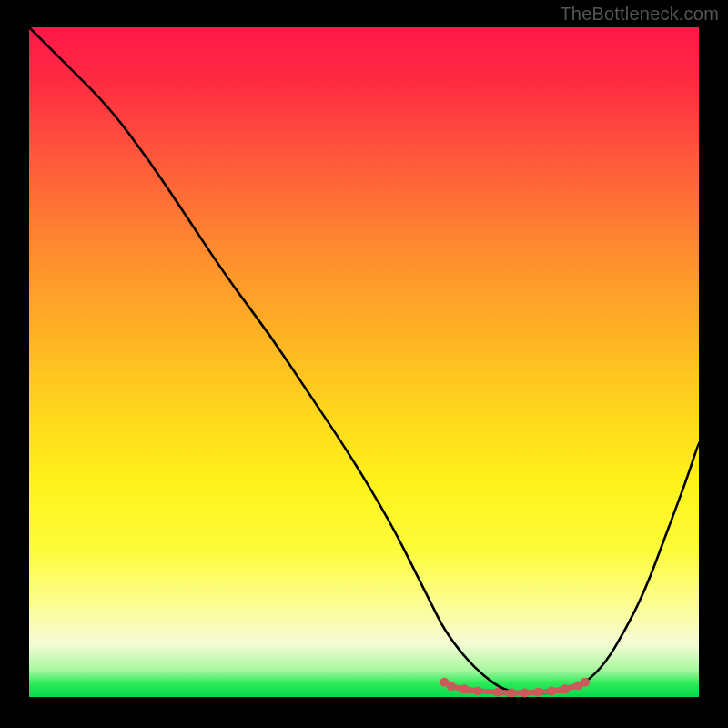 The height and width of the screenshot is (728, 728). I want to click on optimal-band-markers-group, so click(515, 688).